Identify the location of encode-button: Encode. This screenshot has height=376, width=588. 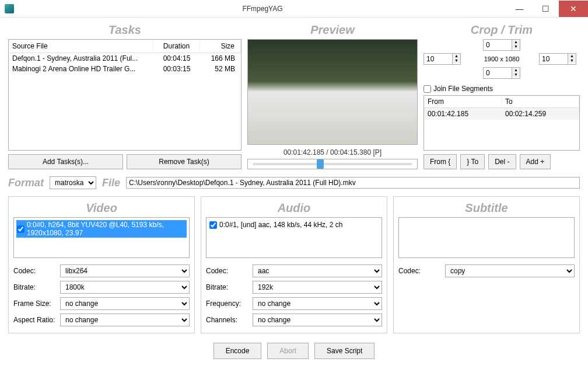
(238, 351).